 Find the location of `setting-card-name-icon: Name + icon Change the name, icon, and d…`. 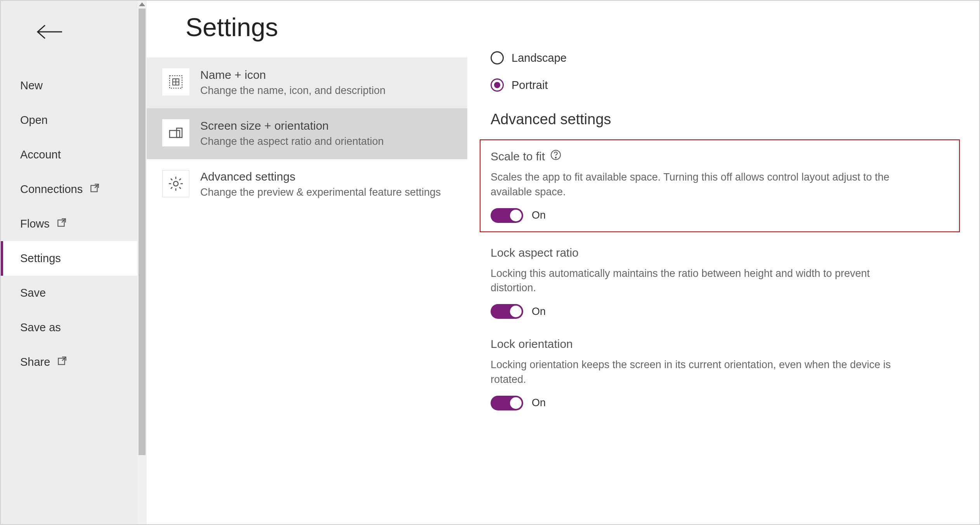

setting-card-name-icon: Name + icon Change the name, icon, and d… is located at coordinates (307, 83).